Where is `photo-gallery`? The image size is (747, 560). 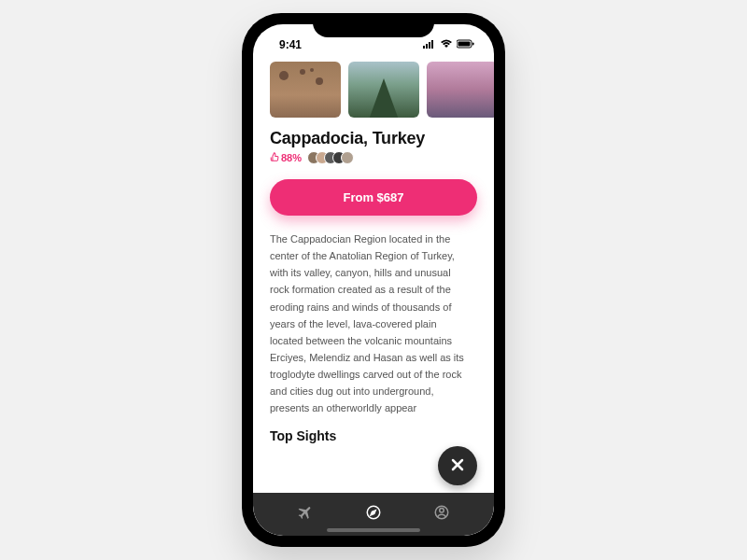 photo-gallery is located at coordinates (374, 91).